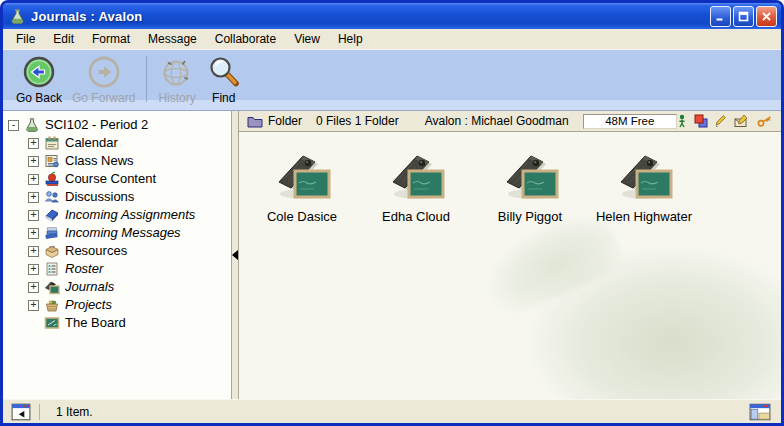  I want to click on menu-edit: Edit, so click(64, 39).